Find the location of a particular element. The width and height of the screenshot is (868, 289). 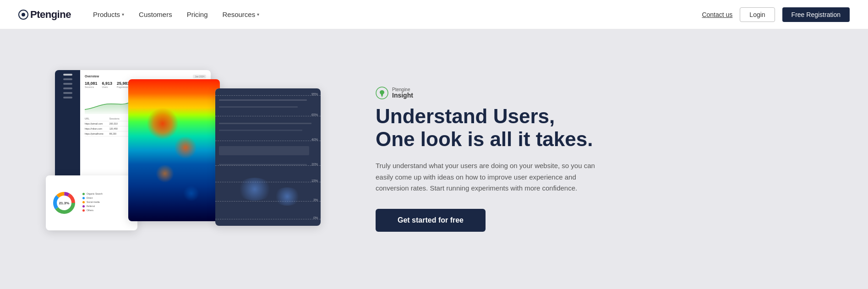

scroll-line: 40% is located at coordinates (268, 141).